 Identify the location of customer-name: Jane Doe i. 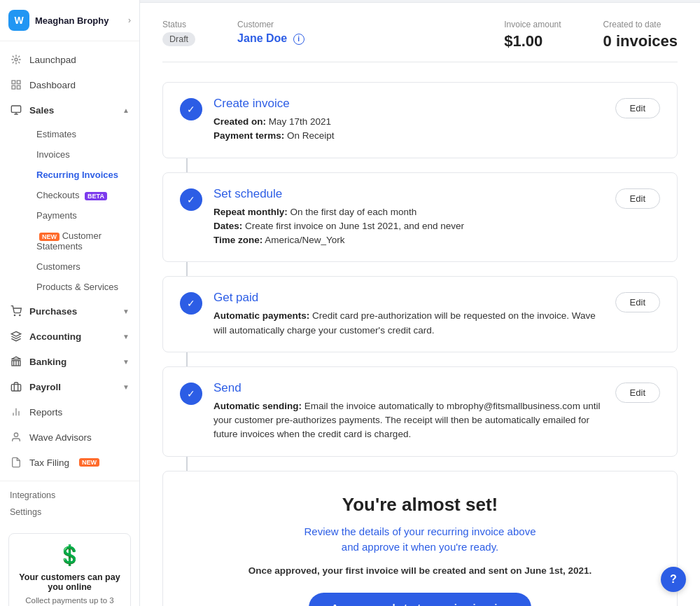
(271, 39).